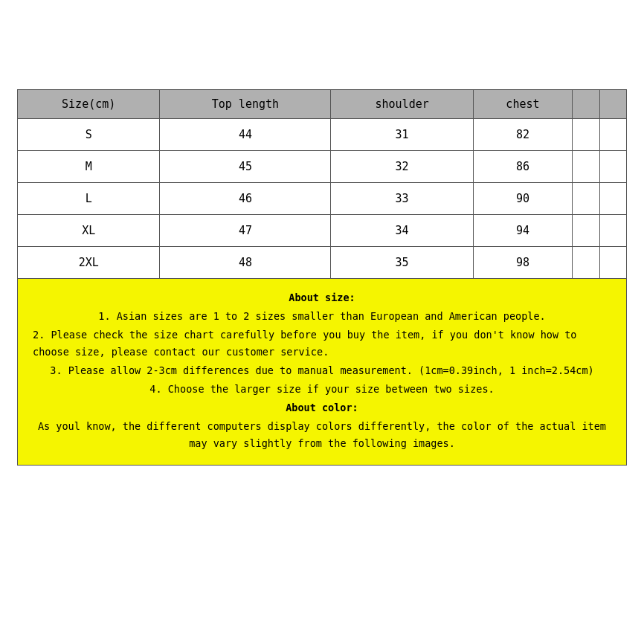 The height and width of the screenshot is (644, 644). What do you see at coordinates (522, 263) in the screenshot?
I see `table-cell: 98` at bounding box center [522, 263].